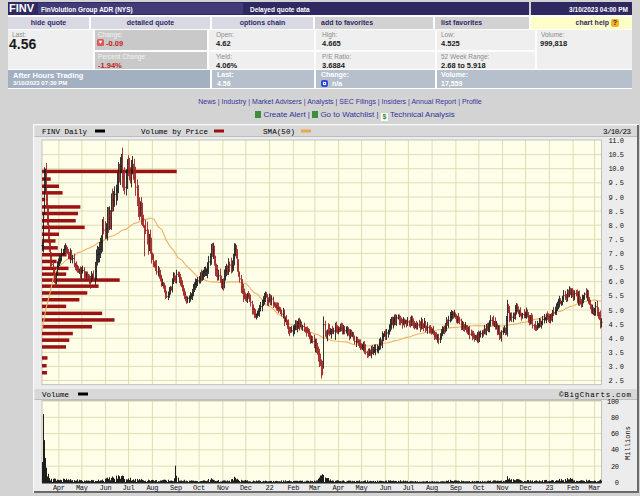  I want to click on svg-text: 11.0, so click(617, 141).